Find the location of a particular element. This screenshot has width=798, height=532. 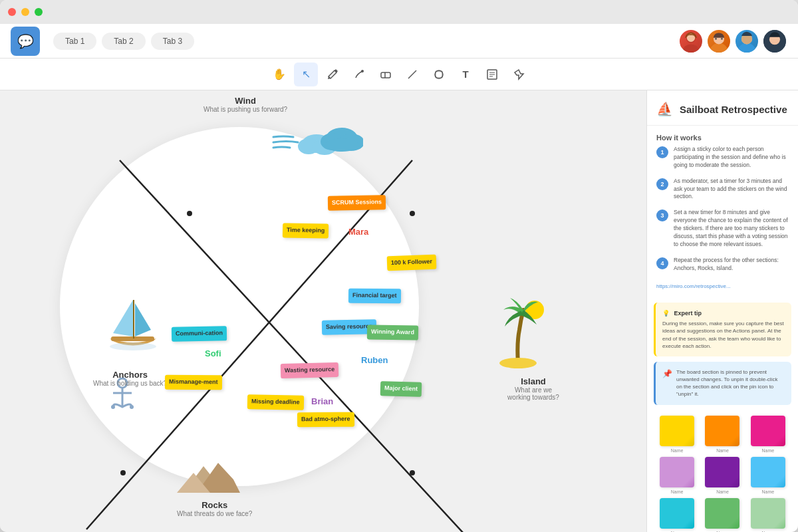

sailboat-icon is located at coordinates (133, 323).